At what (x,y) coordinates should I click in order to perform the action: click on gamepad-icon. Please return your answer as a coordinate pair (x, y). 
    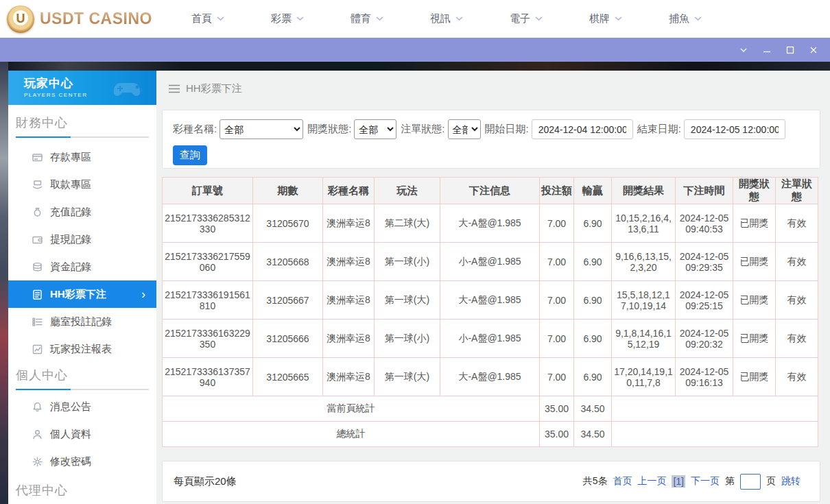
    Looking at the image, I should click on (129, 88).